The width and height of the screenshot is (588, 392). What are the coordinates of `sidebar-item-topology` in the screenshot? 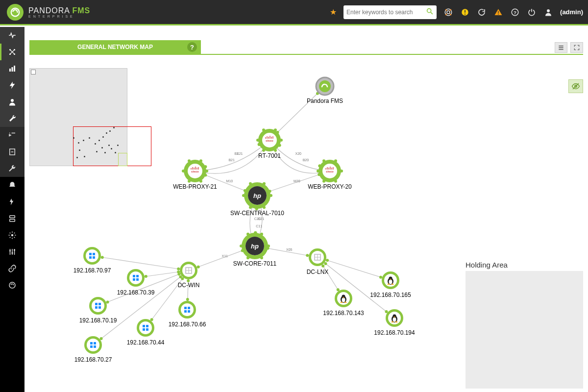 It's located at (12, 52).